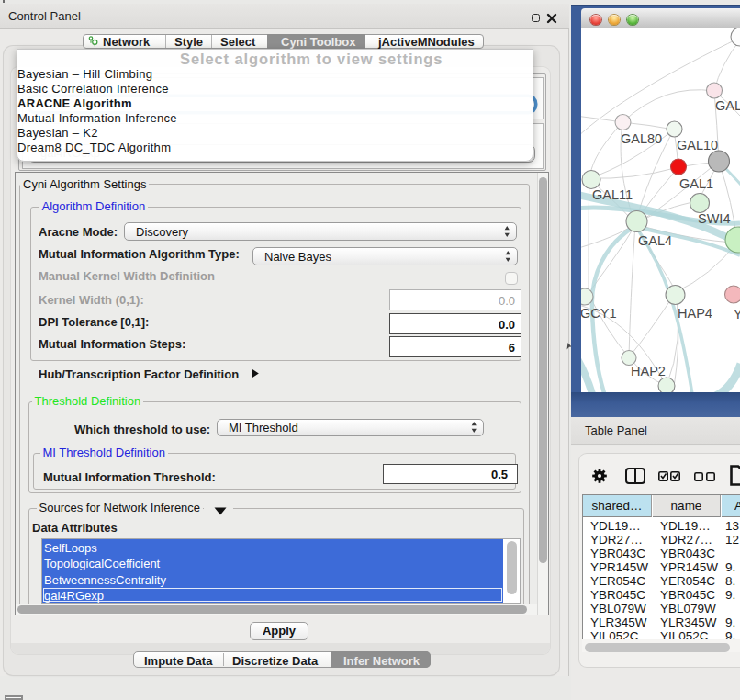 The width and height of the screenshot is (740, 700). Describe the element at coordinates (599, 313) in the screenshot. I see `svg-text: GCY1` at that location.